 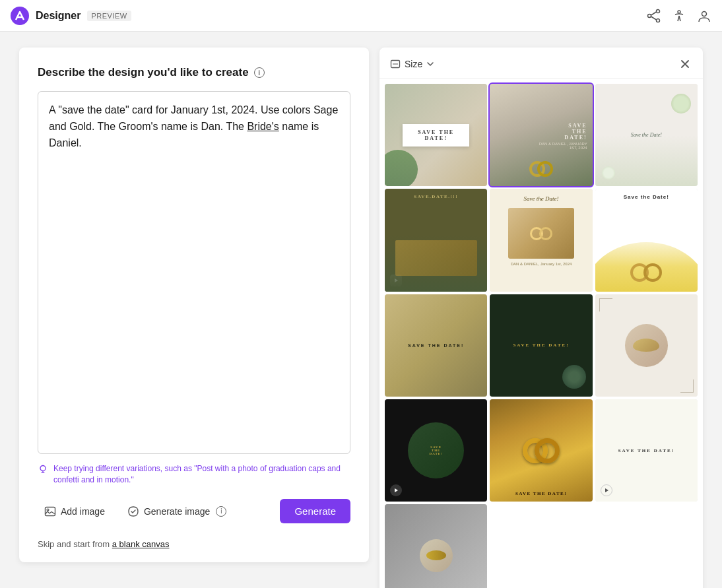 What do you see at coordinates (541, 346) in the screenshot?
I see `design-card-8: SAVE THE DATE!` at bounding box center [541, 346].